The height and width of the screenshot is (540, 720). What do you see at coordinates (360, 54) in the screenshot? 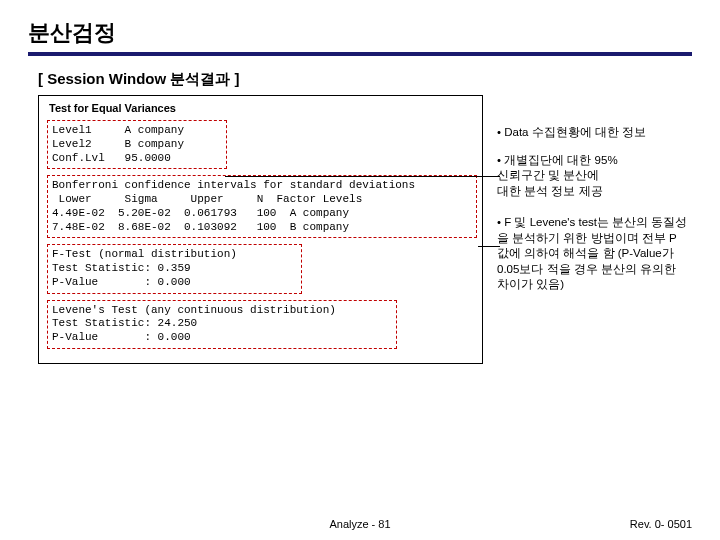
I see `title-rule` at bounding box center [360, 54].